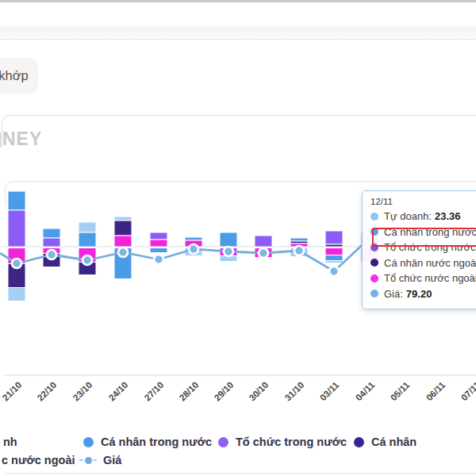  Describe the element at coordinates (238, 392) in the screenshot. I see `x-axis-labels: 21/1022/1023/1024/1027/1028/1029/1030/10…` at that location.